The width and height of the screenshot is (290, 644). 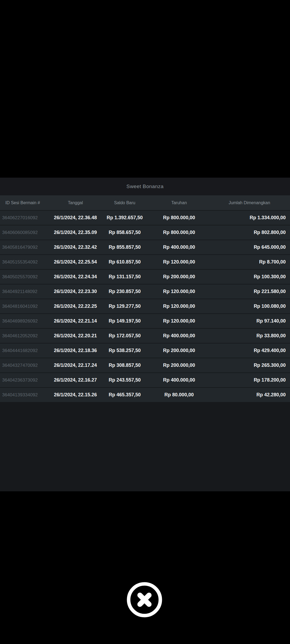 What do you see at coordinates (125, 365) in the screenshot?
I see `row-new-balance-cell: Rp 308.857,50` at bounding box center [125, 365].